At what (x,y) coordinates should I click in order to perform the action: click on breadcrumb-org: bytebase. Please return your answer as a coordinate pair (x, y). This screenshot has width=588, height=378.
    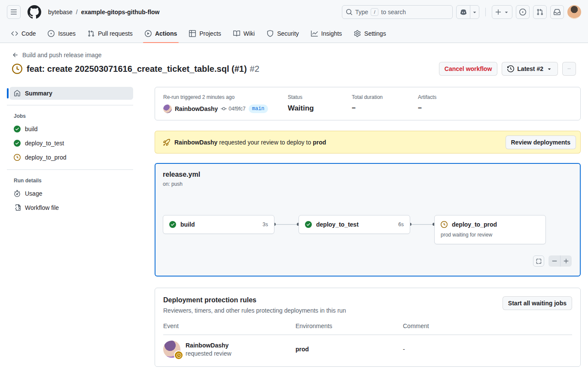
    Looking at the image, I should click on (60, 12).